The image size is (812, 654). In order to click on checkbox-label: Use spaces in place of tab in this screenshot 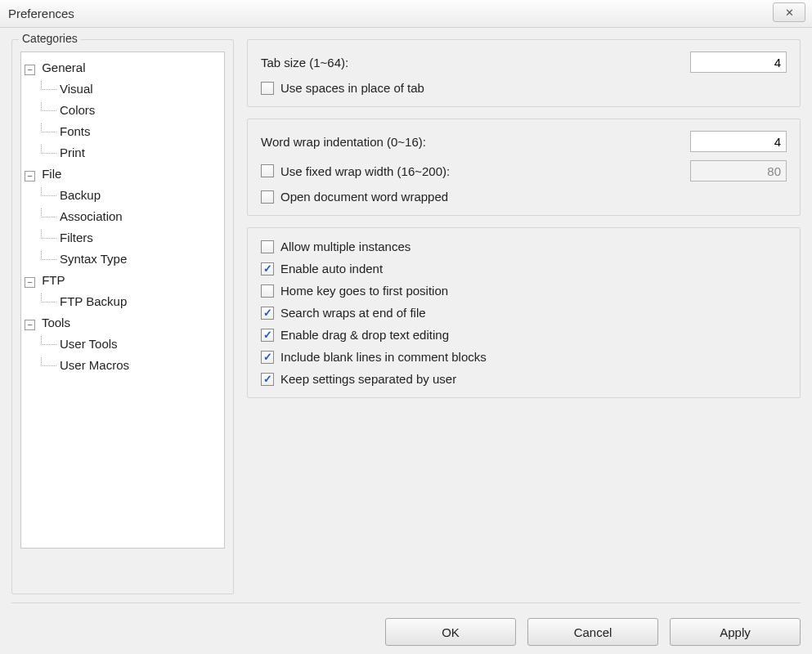, I will do `click(352, 88)`.